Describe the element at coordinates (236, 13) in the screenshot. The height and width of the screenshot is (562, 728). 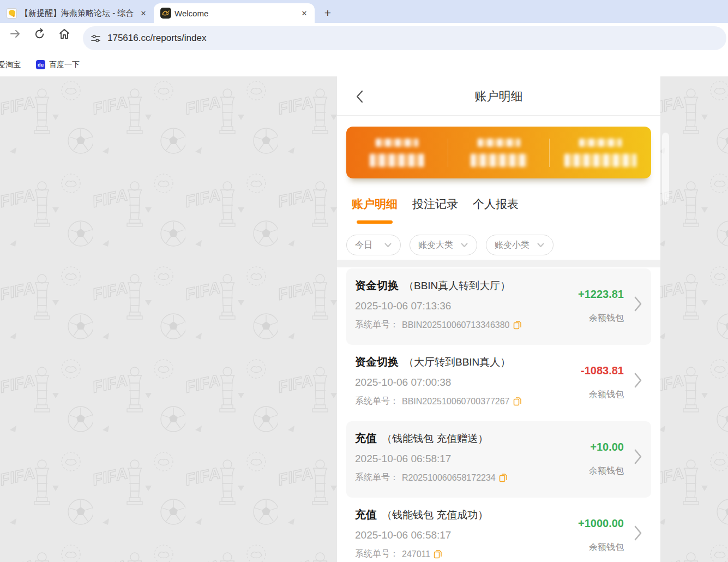
I see `tab-title: Welcome` at that location.